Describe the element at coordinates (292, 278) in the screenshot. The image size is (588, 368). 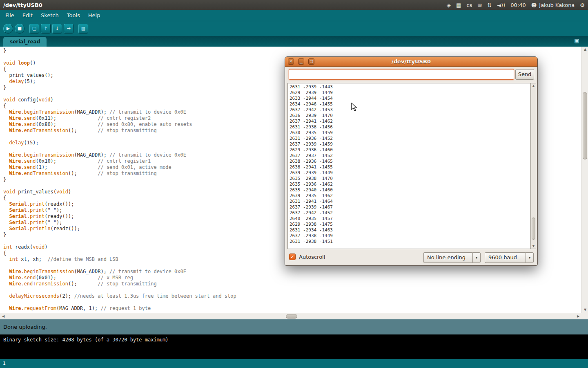
I see `code-line: Wire.send(0x01); // x MSB reg` at that location.